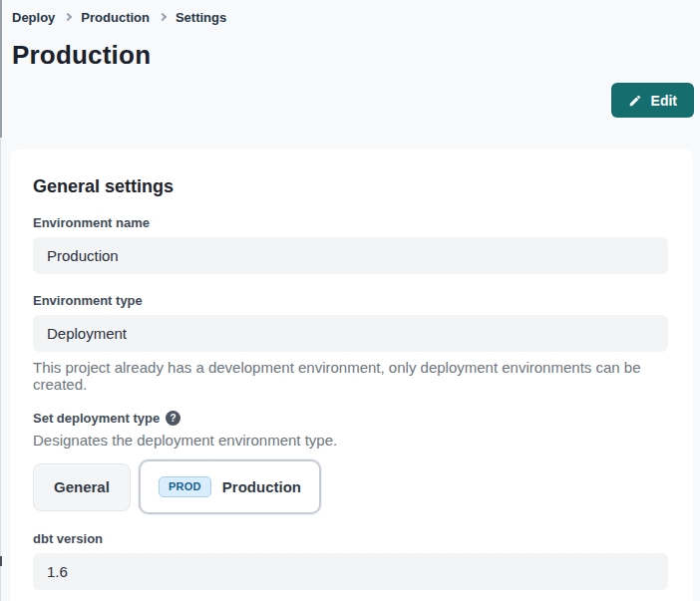 The width and height of the screenshot is (700, 601). I want to click on environment-type-label: Environment type, so click(363, 301).